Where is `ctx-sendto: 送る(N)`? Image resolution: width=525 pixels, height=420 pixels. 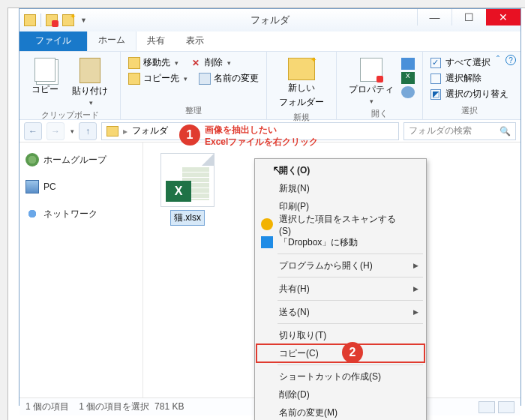 ctx-sendto: 送る(N) is located at coordinates (340, 312).